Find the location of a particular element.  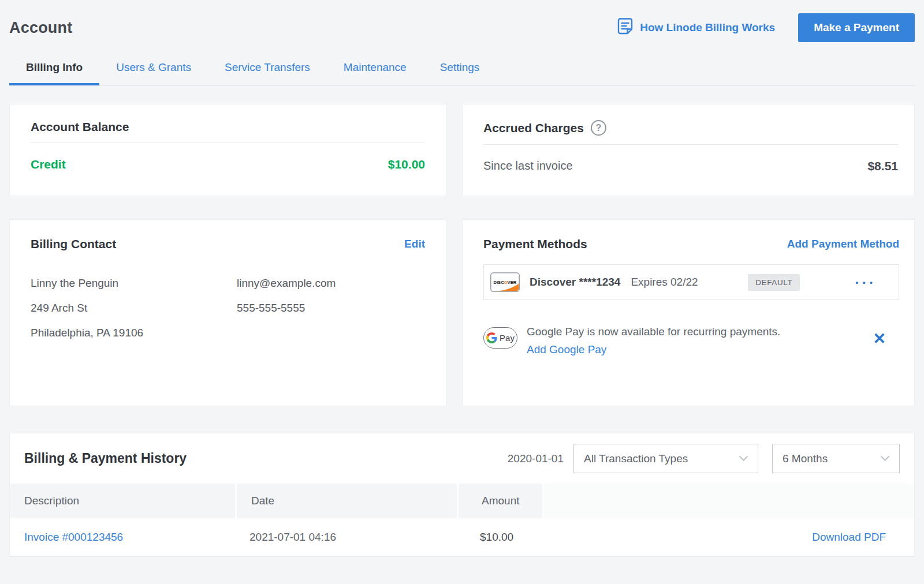

account-balance-card: Account Balance Credit $10.00 is located at coordinates (228, 150).